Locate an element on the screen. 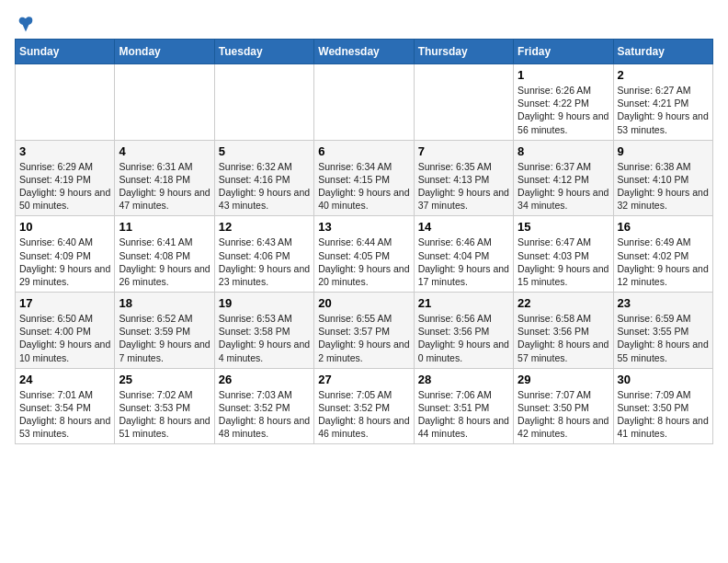 The image size is (728, 563). calendar-cell: 18Sunrise: 6:52 AM Sunset: 3:59 PM Dayli… is located at coordinates (165, 331).